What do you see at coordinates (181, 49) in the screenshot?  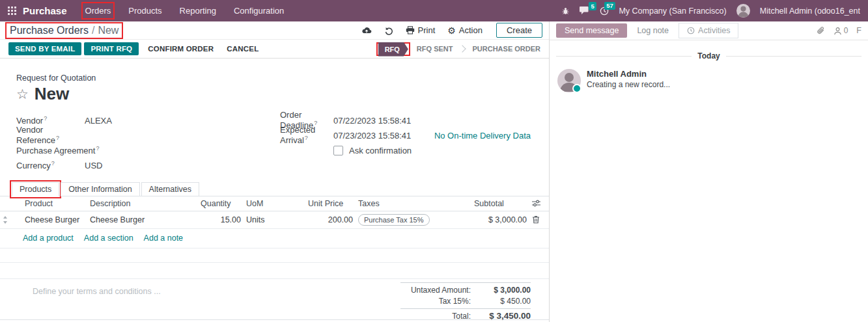 I see `confirm-order-button: CONFIRM ORDER` at bounding box center [181, 49].